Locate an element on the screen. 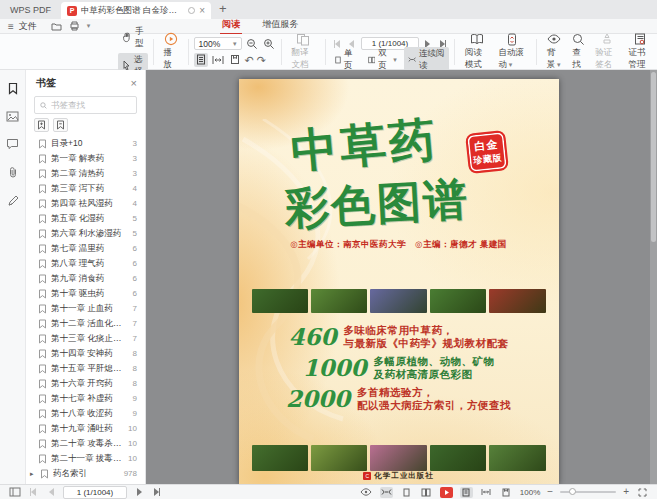  bookmark-item: 第七章 温里药6 is located at coordinates (86, 248).